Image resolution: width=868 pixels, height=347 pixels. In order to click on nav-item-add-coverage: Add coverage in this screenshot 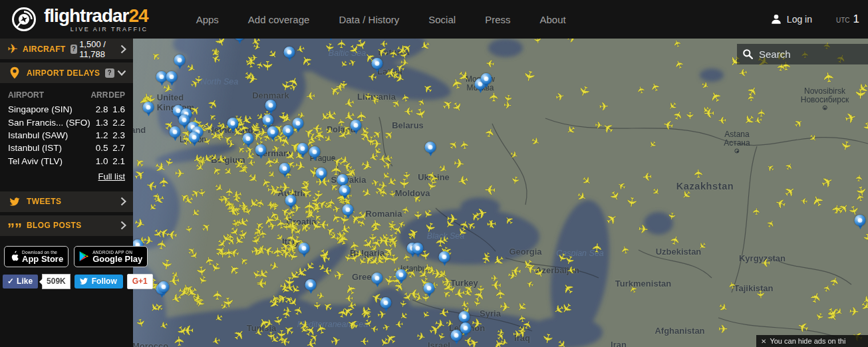, I will do `click(279, 20)`.